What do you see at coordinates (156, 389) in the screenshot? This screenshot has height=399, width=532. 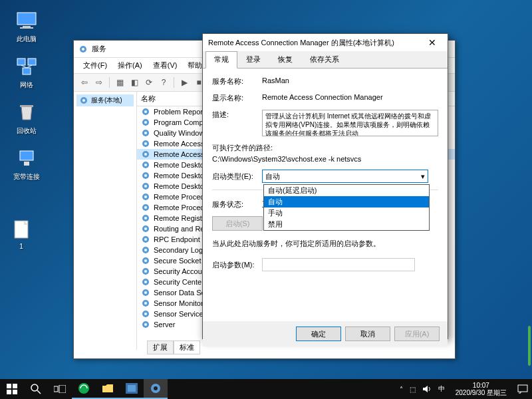 I see `taskbar-item-services` at bounding box center [156, 389].